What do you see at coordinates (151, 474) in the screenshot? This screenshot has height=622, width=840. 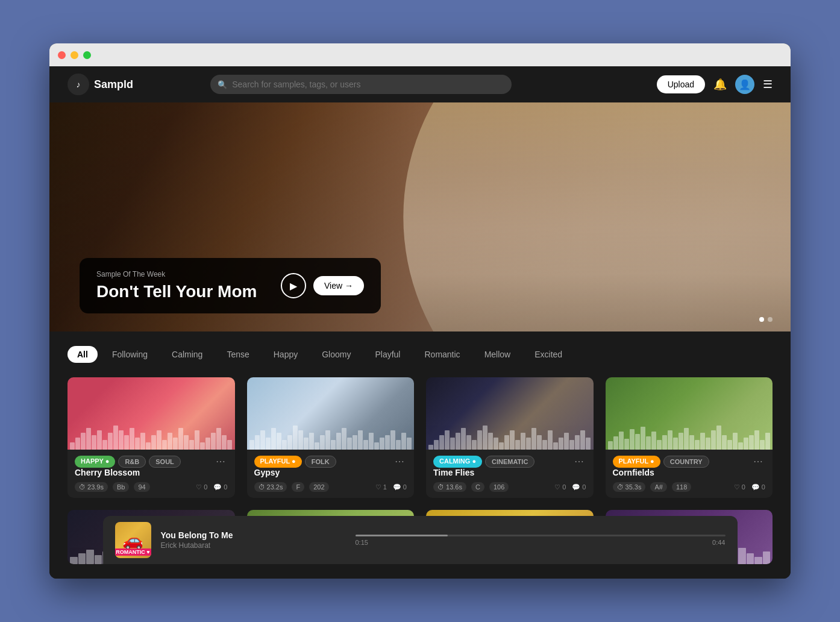 I see `card-info-cherry: HAPPY ● R&B SOUL ⋯ Cherry Blossom ⏱ 23.9…` at bounding box center [151, 474].